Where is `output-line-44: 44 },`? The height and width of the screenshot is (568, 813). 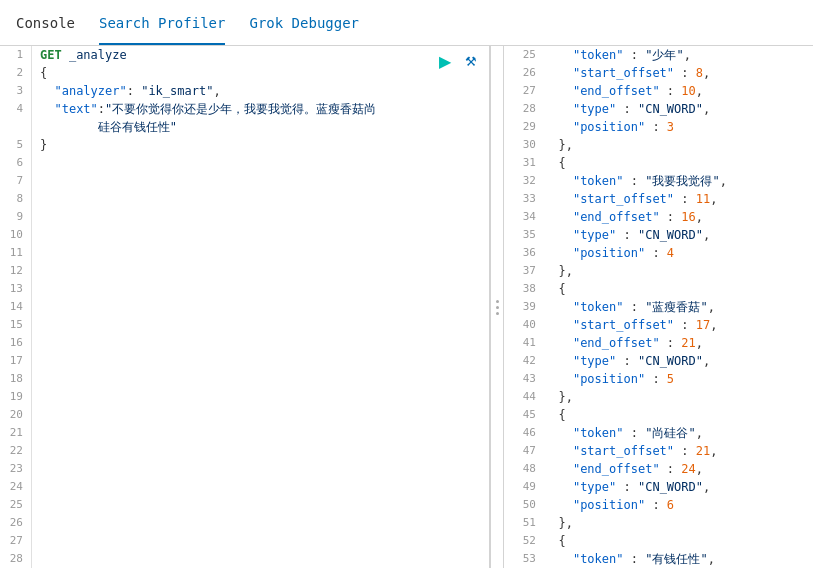
output-line-44: 44 }, is located at coordinates (658, 397).